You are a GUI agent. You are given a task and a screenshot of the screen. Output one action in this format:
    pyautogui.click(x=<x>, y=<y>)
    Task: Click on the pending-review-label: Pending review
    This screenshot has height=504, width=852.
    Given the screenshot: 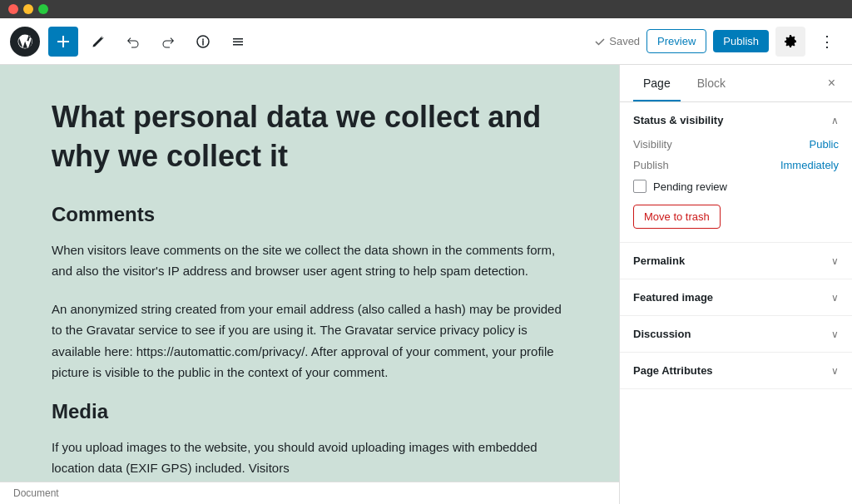 What is the action you would take?
    pyautogui.click(x=691, y=186)
    